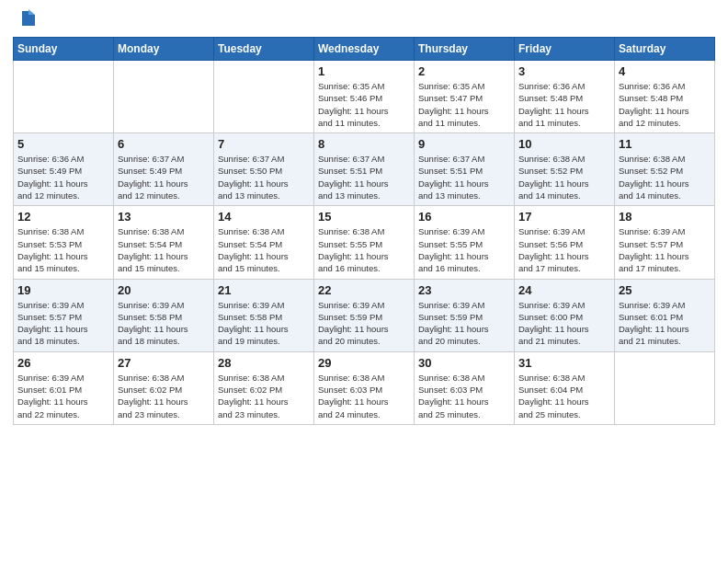 Image resolution: width=728 pixels, height=563 pixels. Describe the element at coordinates (164, 144) in the screenshot. I see `day-number: 6` at that location.